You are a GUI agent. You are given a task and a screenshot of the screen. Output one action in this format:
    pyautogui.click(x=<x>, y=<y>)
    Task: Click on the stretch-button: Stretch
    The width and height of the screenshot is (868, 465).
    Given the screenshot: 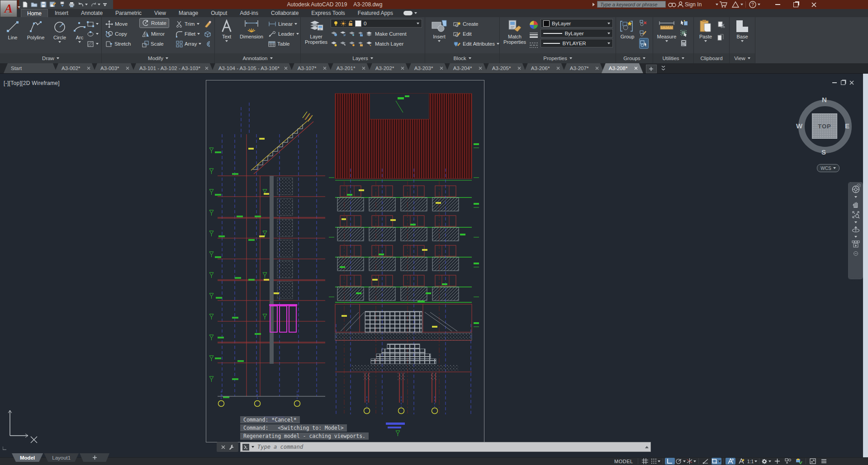 What is the action you would take?
    pyautogui.click(x=118, y=44)
    